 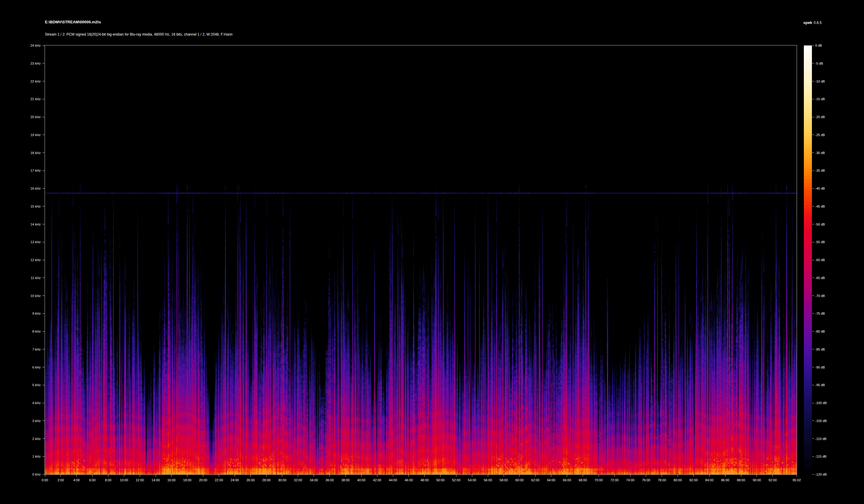 I want to click on freq-tick-label: 5 kHz, so click(x=29, y=385).